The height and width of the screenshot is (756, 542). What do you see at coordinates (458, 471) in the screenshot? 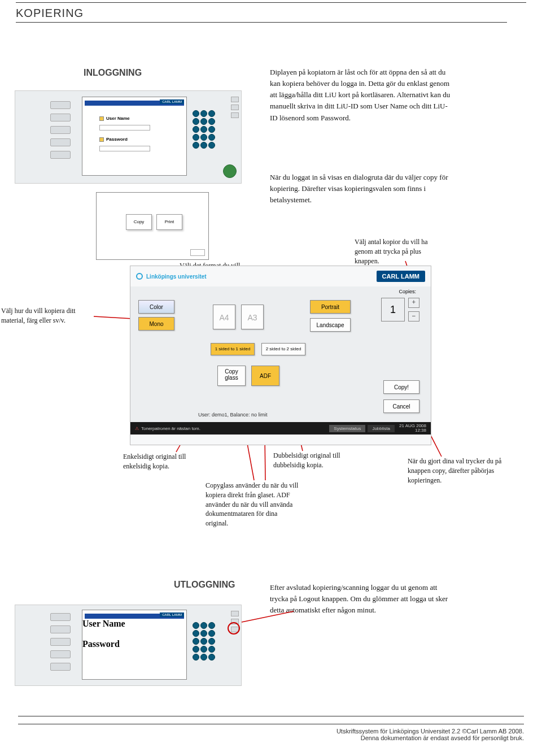
I see `anno-copybtn: När du gjort dina val trycker du på knap…` at bounding box center [458, 471].